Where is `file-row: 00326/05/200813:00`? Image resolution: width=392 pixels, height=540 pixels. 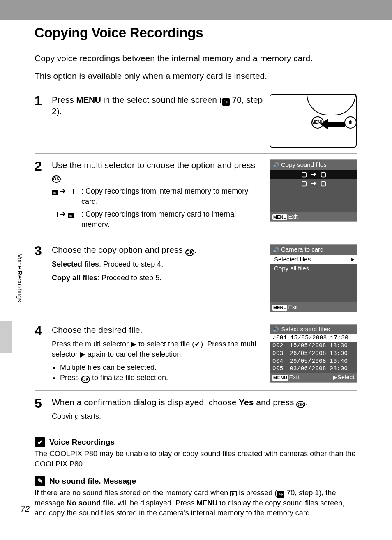
file-row: 00326/05/200813:00 is located at coordinates (314, 353).